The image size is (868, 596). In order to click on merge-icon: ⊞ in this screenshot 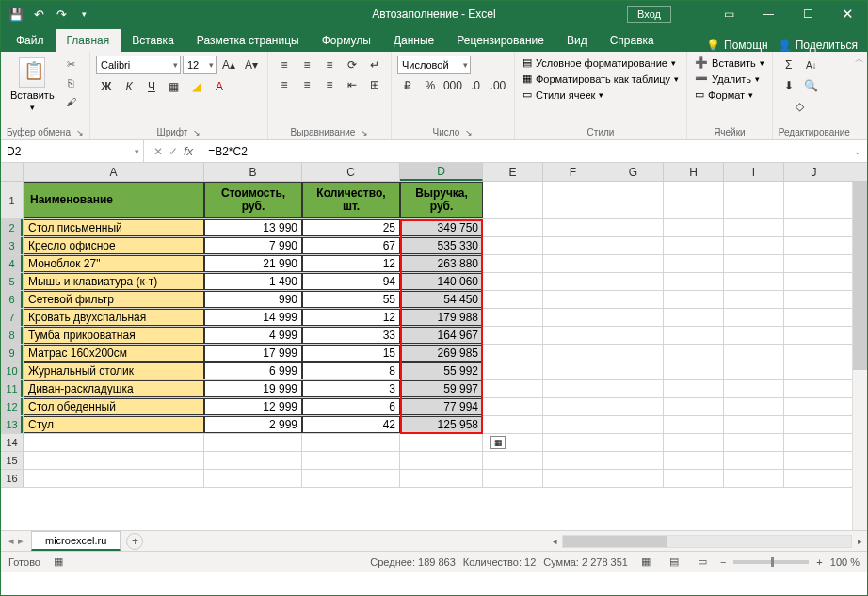, I will do `click(375, 85)`.